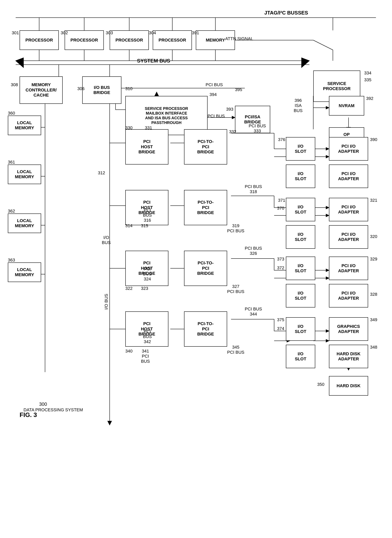 The image size is (392, 538). I want to click on ref-308: 308, so click(14, 85).